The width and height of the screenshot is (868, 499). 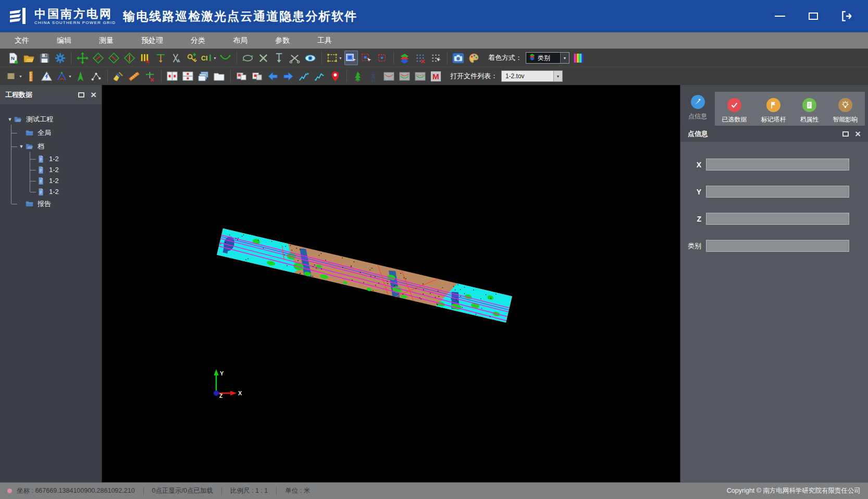 I want to click on area-select-button, so click(x=351, y=58).